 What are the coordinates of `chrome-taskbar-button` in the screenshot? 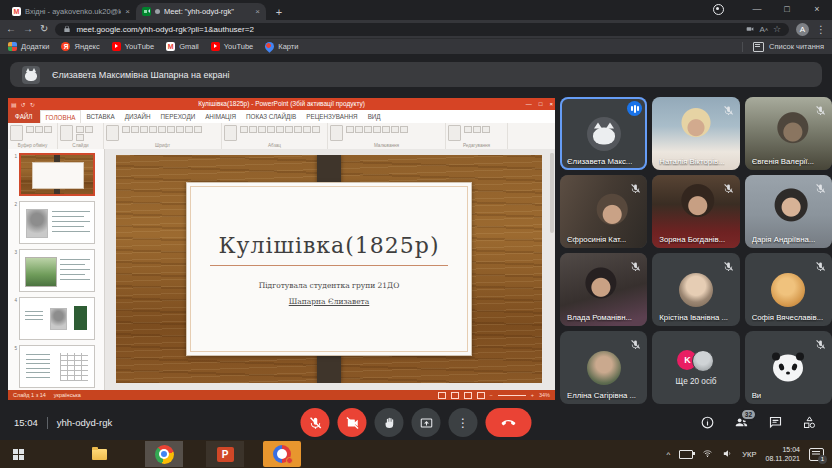 It's located at (164, 454).